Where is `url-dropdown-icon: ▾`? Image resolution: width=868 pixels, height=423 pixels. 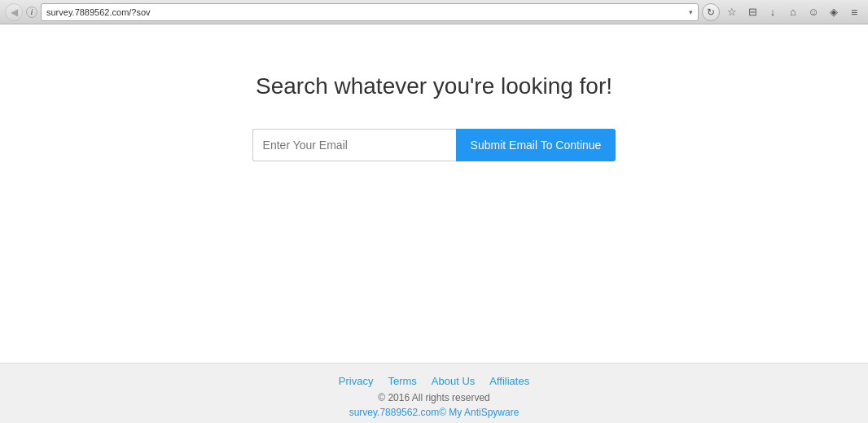 url-dropdown-icon: ▾ is located at coordinates (690, 12).